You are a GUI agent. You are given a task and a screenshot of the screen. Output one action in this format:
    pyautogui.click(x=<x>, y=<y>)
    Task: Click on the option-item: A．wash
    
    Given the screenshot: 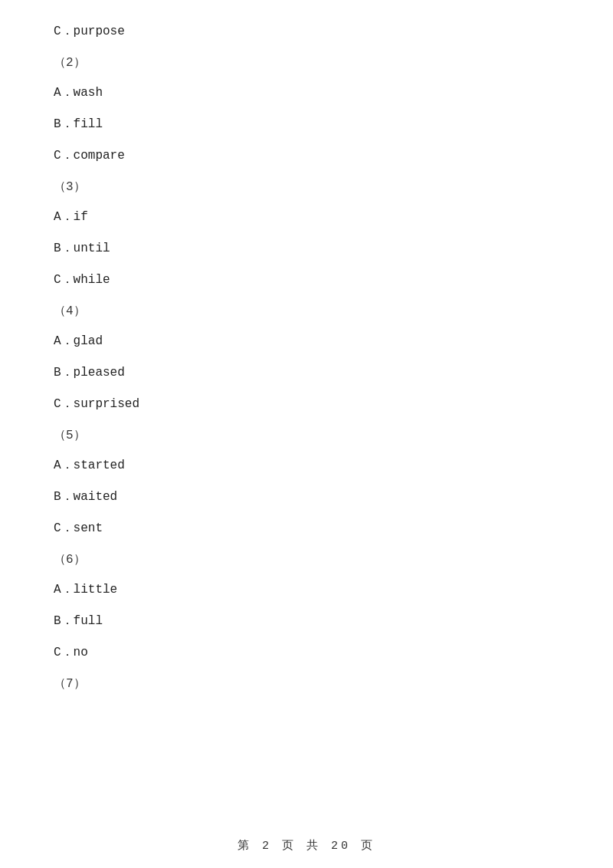 What is the action you would take?
    pyautogui.click(x=306, y=92)
    